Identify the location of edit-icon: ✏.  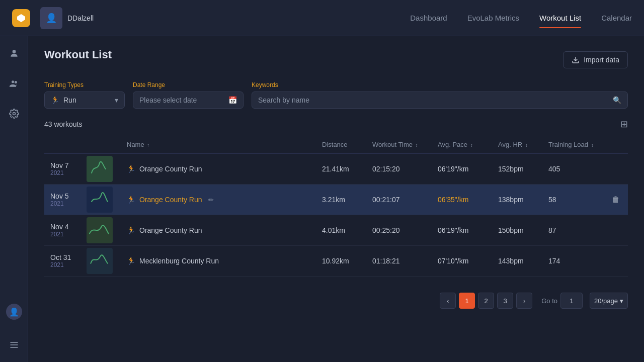
(211, 200).